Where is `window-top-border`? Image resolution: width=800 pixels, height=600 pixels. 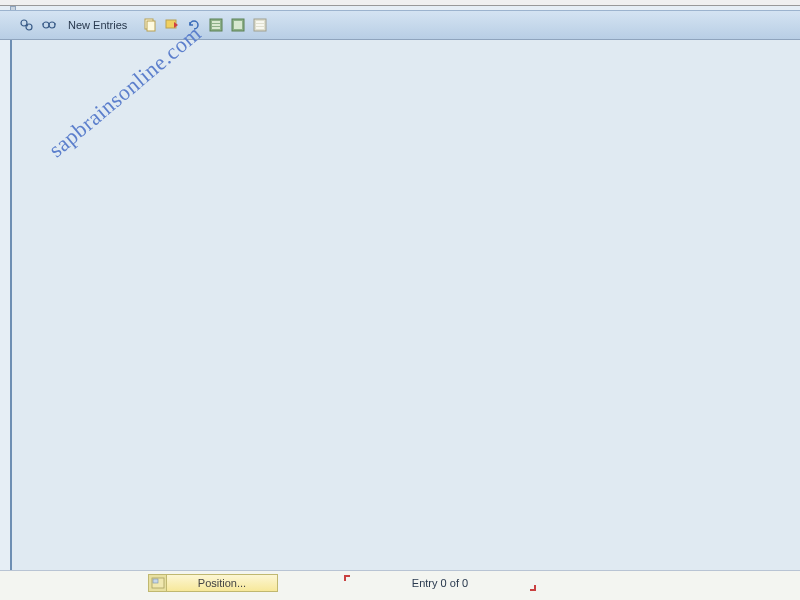
window-top-border is located at coordinates (400, 3).